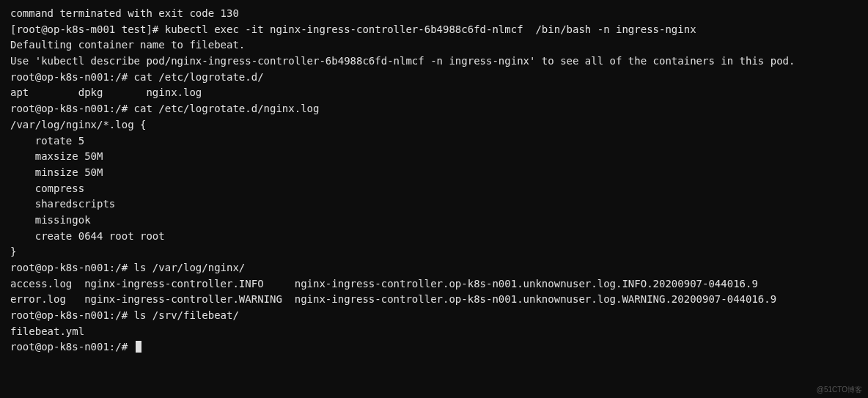 This screenshot has height=398, width=868. Describe the element at coordinates (47, 141) in the screenshot. I see `output-text: rotate 5` at that location.